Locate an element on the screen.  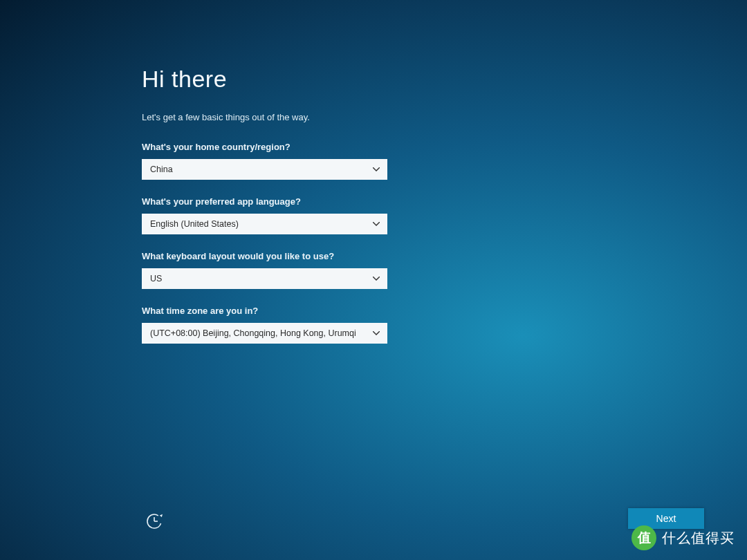
watermark: 值 什么值得买 is located at coordinates (683, 538).